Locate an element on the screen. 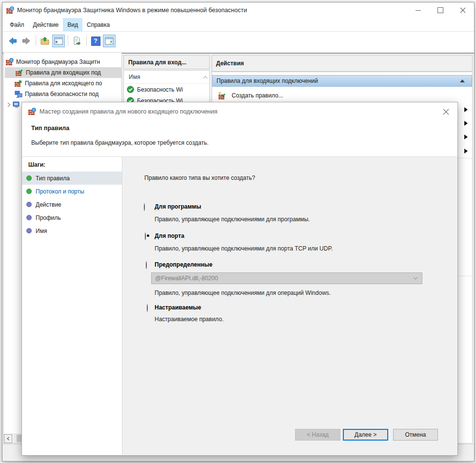  connection-security-icon is located at coordinates (19, 94).